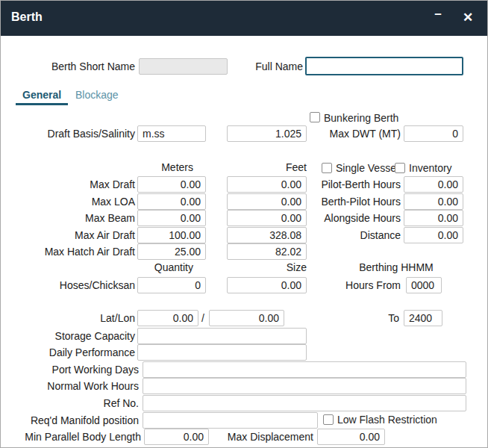 Image resolution: width=488 pixels, height=448 pixels. What do you see at coordinates (172, 202) in the screenshot?
I see `max-loa-meters-input` at bounding box center [172, 202].